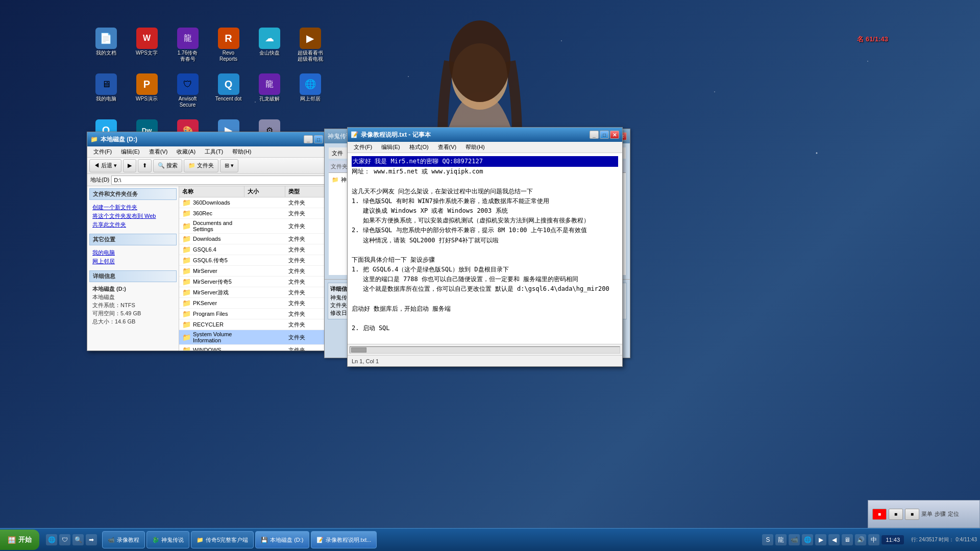  I want to click on other-locations-title: 其它位置, so click(133, 240).